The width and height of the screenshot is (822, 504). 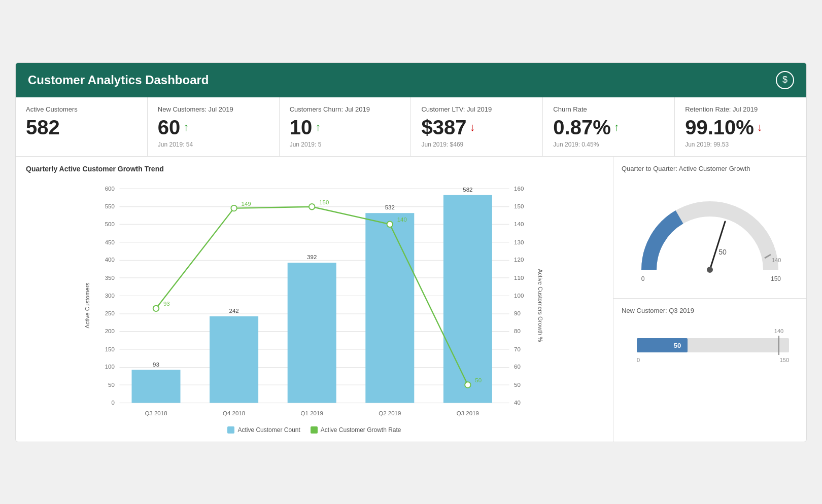 What do you see at coordinates (540, 305) in the screenshot?
I see `svg-text: Active Customers Growth %` at bounding box center [540, 305].